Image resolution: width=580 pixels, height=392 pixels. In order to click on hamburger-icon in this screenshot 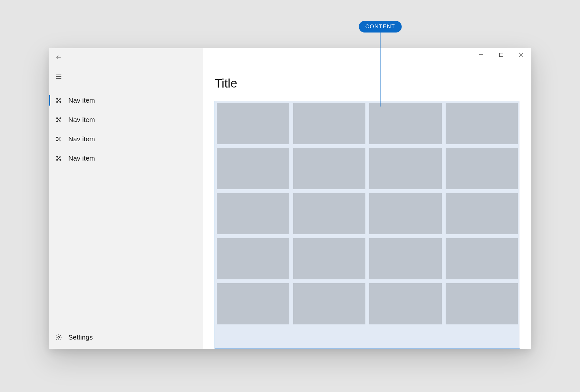, I will do `click(59, 77)`.